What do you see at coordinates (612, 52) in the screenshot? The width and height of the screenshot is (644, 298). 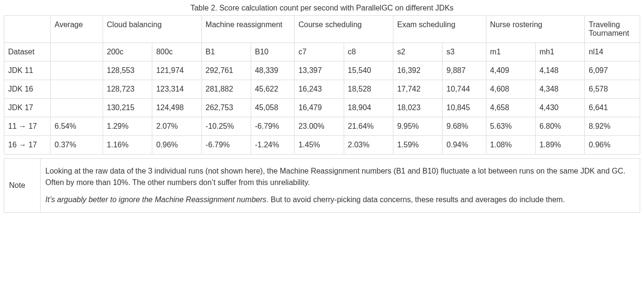 I see `dataset-col: nl14` at bounding box center [612, 52].